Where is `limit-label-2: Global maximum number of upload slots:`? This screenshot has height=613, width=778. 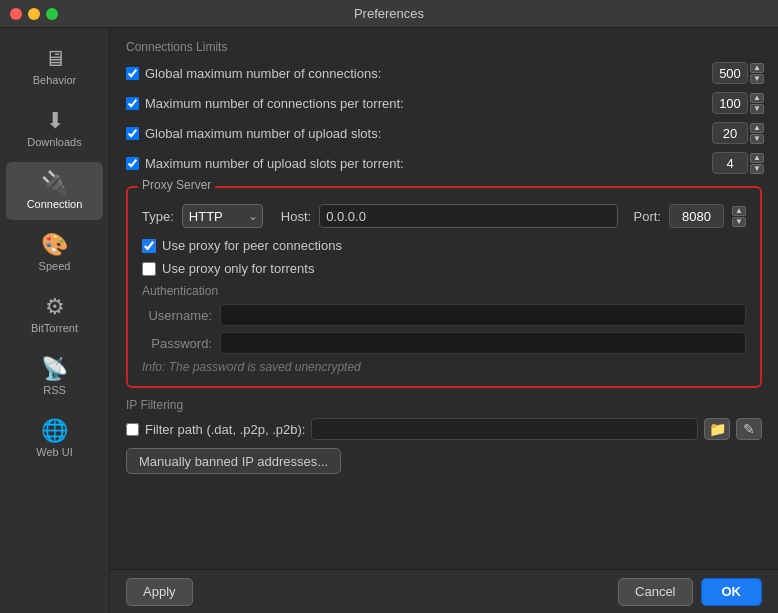 limit-label-2: Global maximum number of upload slots: is located at coordinates (426, 134).